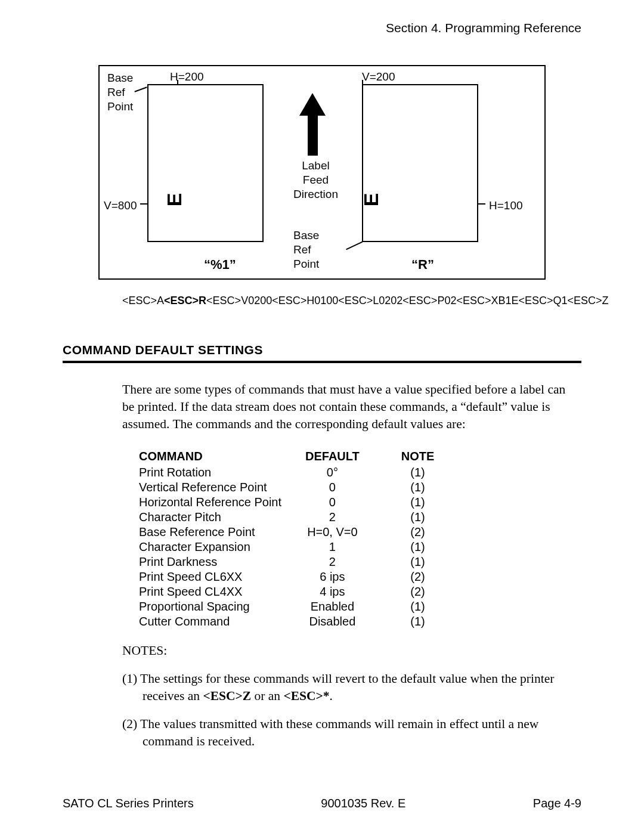  What do you see at coordinates (506, 206) in the screenshot?
I see `h100-label: H=100` at bounding box center [506, 206].